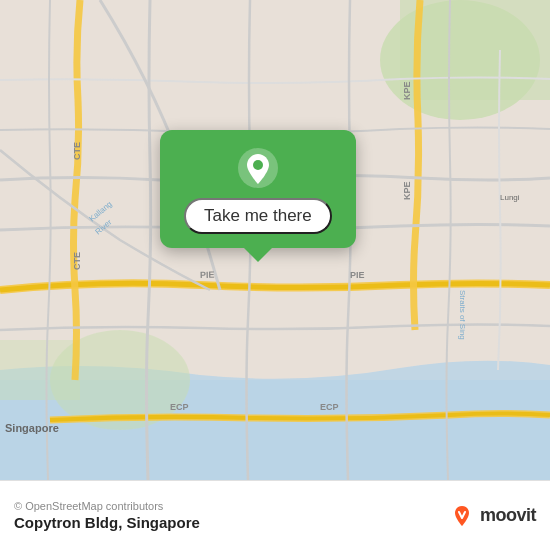 The width and height of the screenshot is (550, 550). Describe the element at coordinates (107, 522) in the screenshot. I see `location-name: Copytron Bldg, Singapore` at that location.